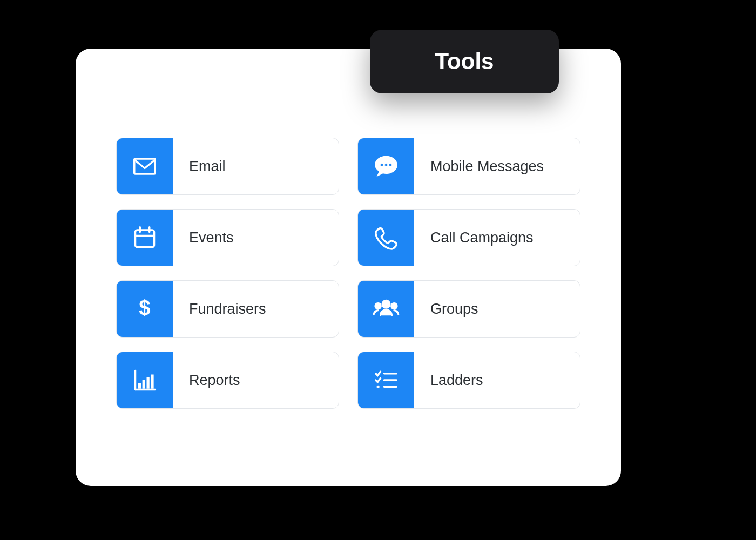 The width and height of the screenshot is (756, 540). What do you see at coordinates (469, 238) in the screenshot?
I see `tool-tile-call-campaigns: Call Campaigns` at bounding box center [469, 238].